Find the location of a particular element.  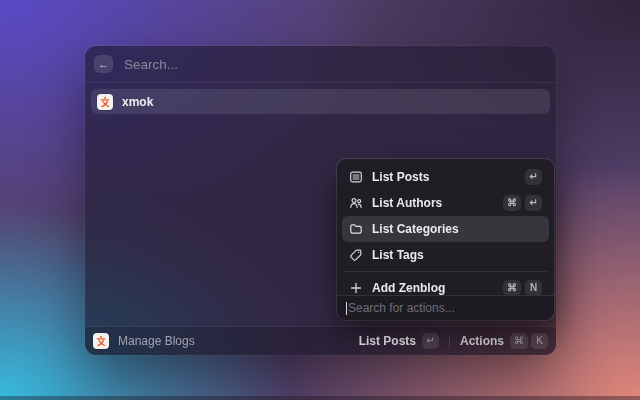

action-label: List Tags is located at coordinates (398, 255).